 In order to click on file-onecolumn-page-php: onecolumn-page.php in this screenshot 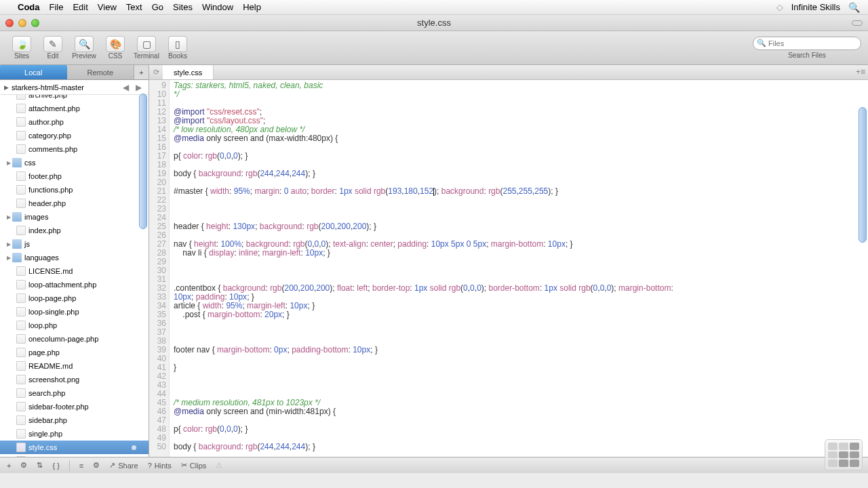, I will do `click(75, 339)`.